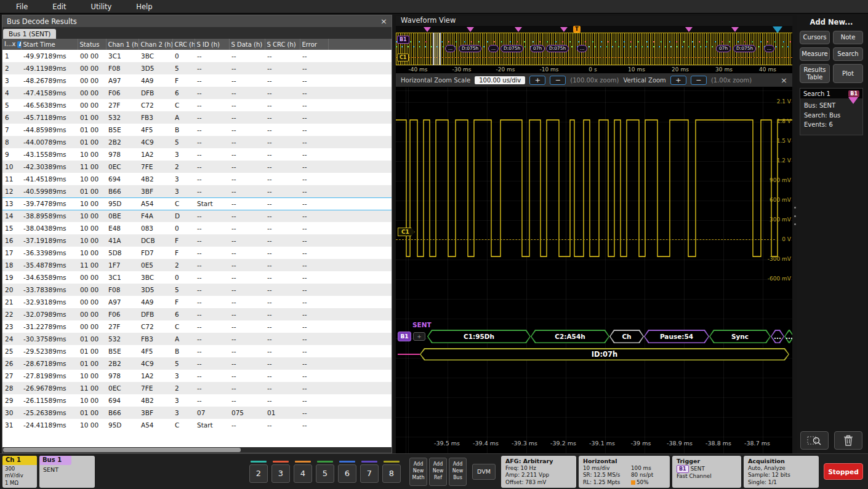  I want to click on table-row: 25-29.52389ms01 00B5E4F5B--------, so click(197, 351).